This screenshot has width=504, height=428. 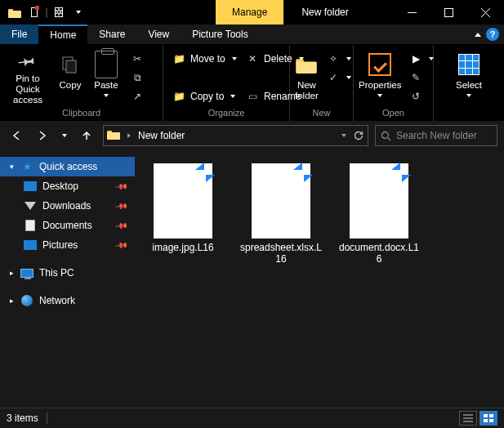 What do you see at coordinates (478, 34) in the screenshot?
I see `collapse-ribbon-icon` at bounding box center [478, 34].